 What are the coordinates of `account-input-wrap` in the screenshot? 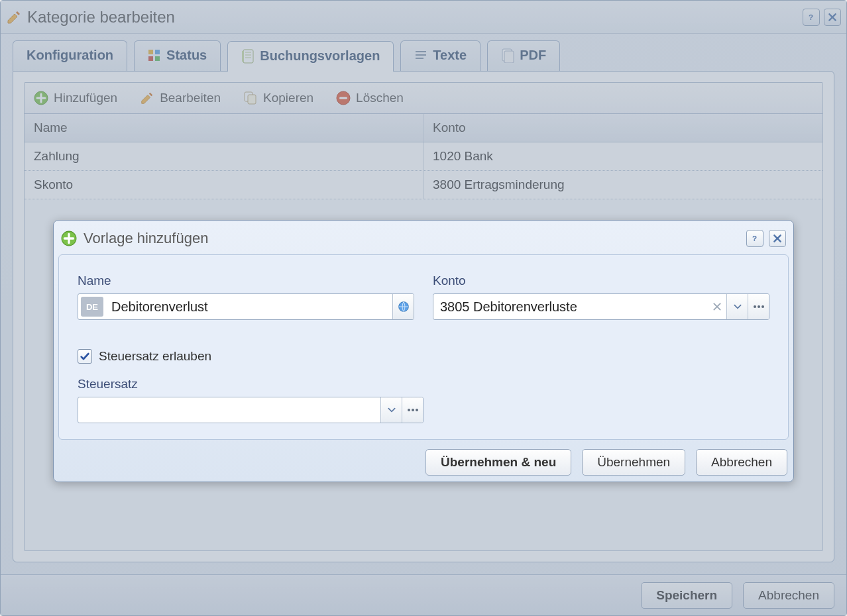 It's located at (601, 307).